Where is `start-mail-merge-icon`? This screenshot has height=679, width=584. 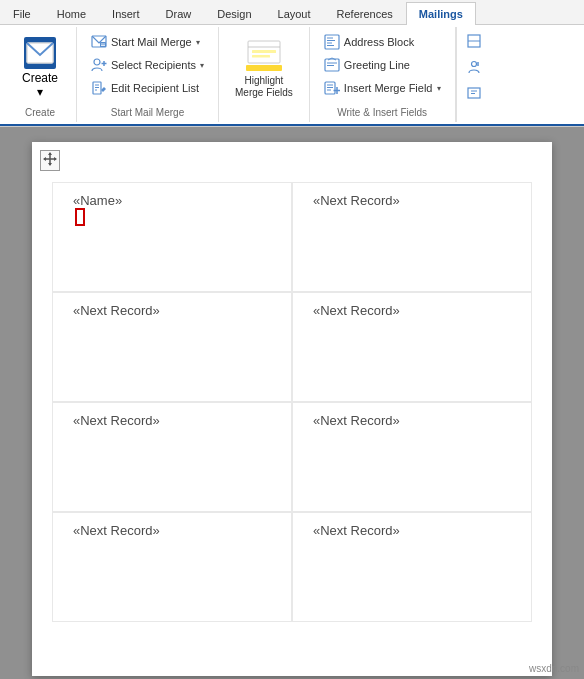
start-mail-merge-icon is located at coordinates (99, 42).